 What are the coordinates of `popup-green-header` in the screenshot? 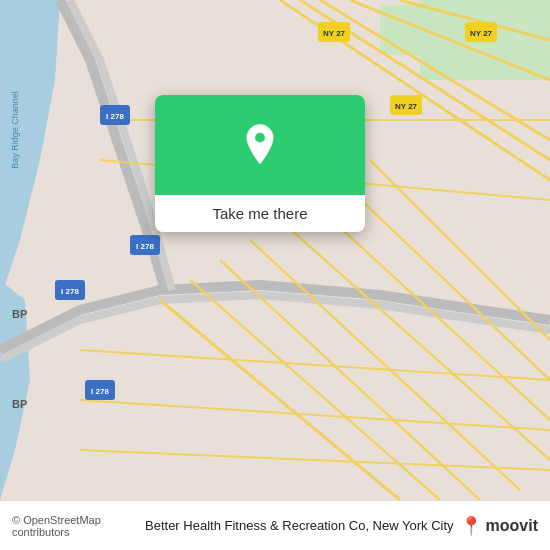 It's located at (260, 145).